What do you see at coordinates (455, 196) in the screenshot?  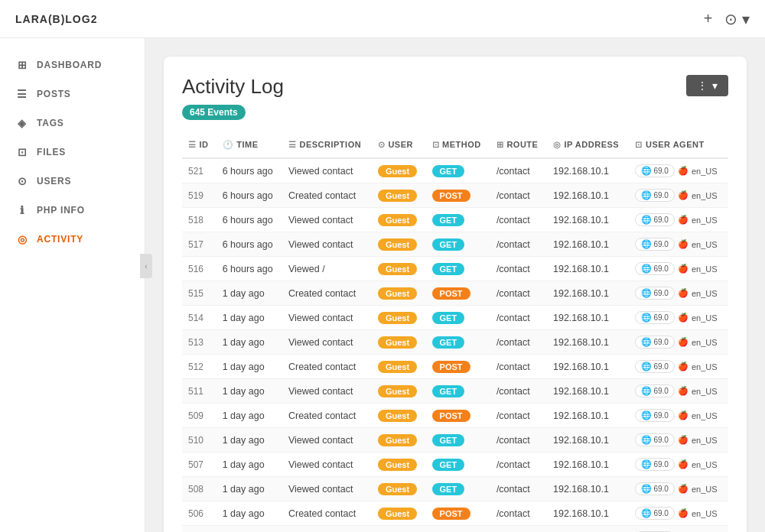 I see `table-row: 519 6 hours ago Created contact Guest PO…` at bounding box center [455, 196].